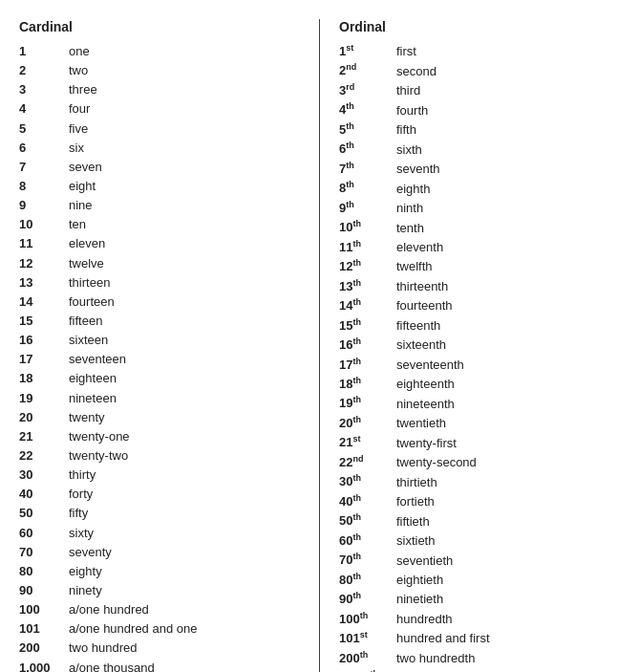  Describe the element at coordinates (479, 208) in the screenshot. I see `ordinal-row: 9thninth` at that location.